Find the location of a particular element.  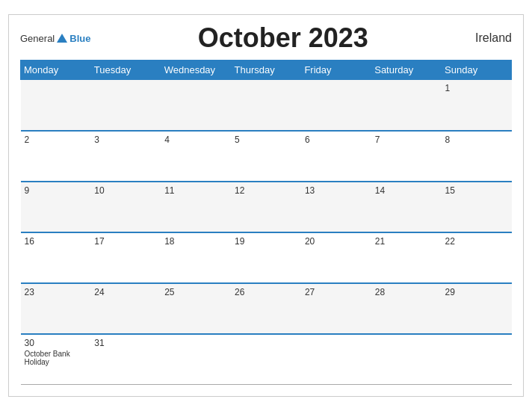

day-cell: 13 is located at coordinates (336, 207).